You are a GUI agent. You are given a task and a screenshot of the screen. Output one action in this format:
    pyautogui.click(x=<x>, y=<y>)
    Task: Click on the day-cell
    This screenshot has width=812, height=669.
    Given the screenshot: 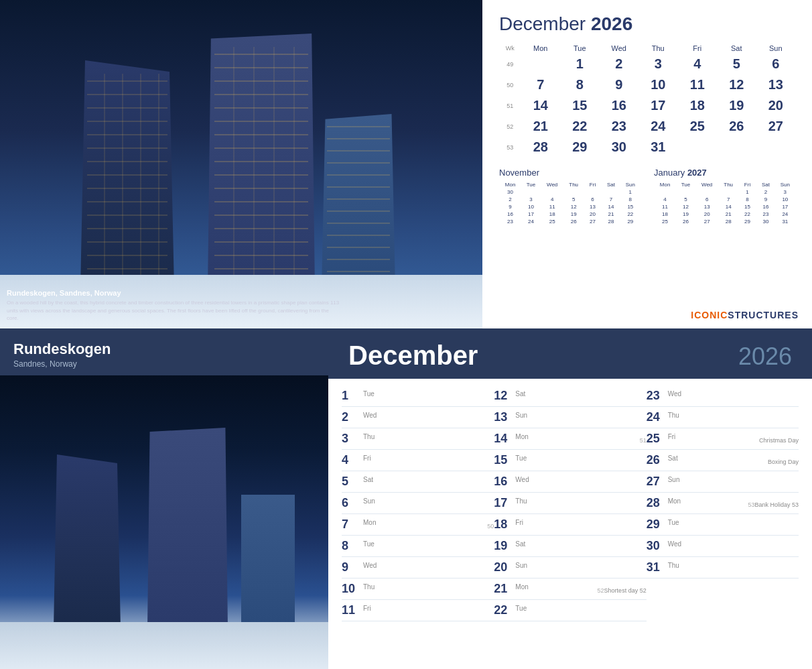 What is the action you would take?
    pyautogui.click(x=541, y=64)
    